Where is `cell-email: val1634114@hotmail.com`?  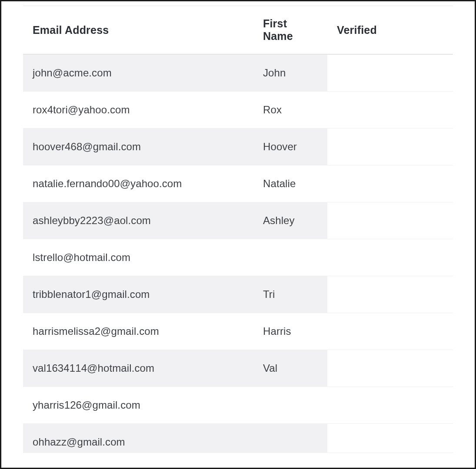
cell-email: val1634114@hotmail.com is located at coordinates (138, 368).